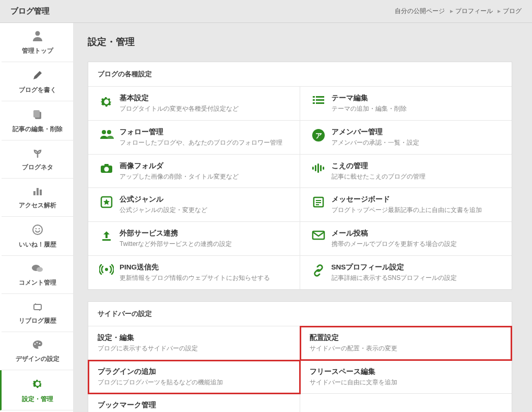 The height and width of the screenshot is (412, 532). What do you see at coordinates (406, 344) in the screenshot?
I see `sidebar-setting-layout: 配置設定サイドバーの配置・表示の変更` at bounding box center [406, 344].